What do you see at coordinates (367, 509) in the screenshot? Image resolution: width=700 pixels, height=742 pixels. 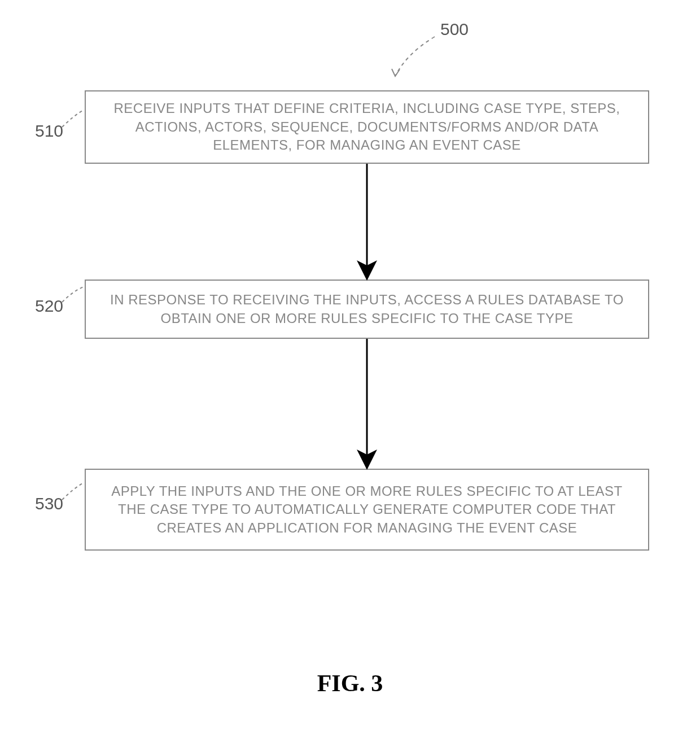 I see `step-text: APPLY THE INPUTS AND THE ONE OR MORE RUL…` at bounding box center [367, 509].